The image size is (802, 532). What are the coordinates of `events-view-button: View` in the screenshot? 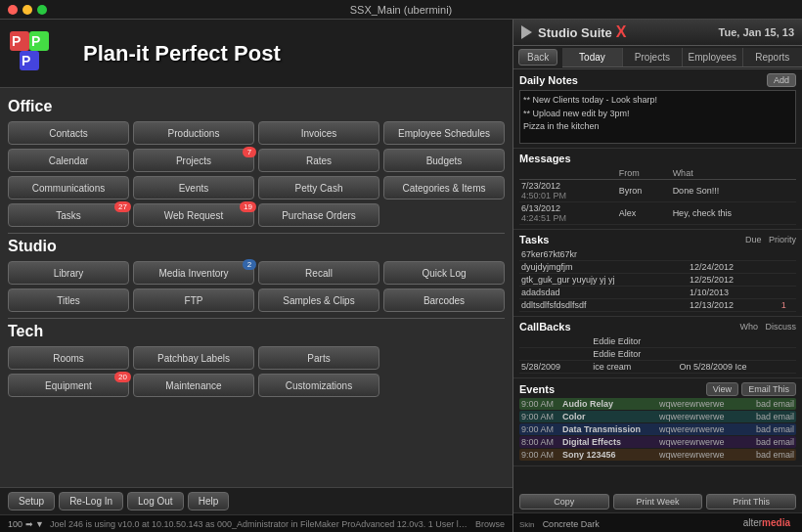 It's located at (722, 389).